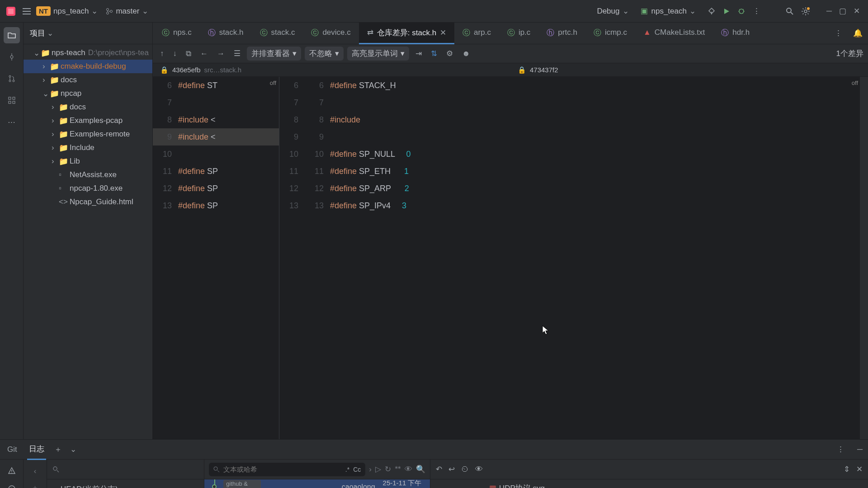 The height and width of the screenshot is (488, 868). Describe the element at coordinates (476, 33) in the screenshot. I see `editor-tab: ⓒarp.c` at that location.